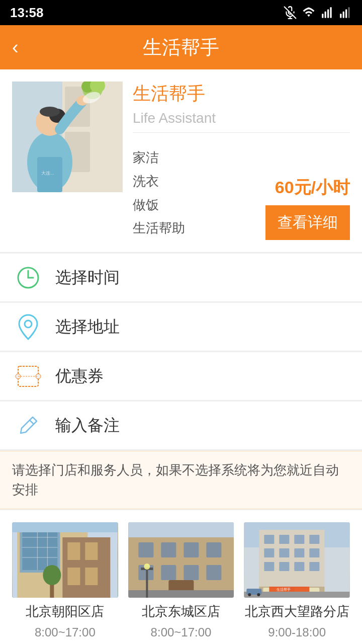  Describe the element at coordinates (297, 581) in the screenshot. I see `store-item-3: 生活帮手 北京西大望路分店 9:00-18:00` at that location.